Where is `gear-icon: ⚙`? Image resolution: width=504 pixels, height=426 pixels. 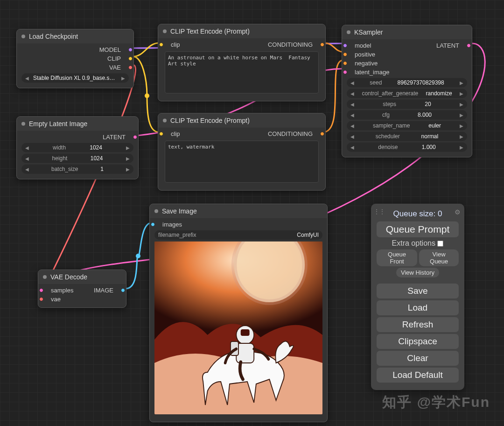 gear-icon: ⚙ is located at coordinates (457, 212).